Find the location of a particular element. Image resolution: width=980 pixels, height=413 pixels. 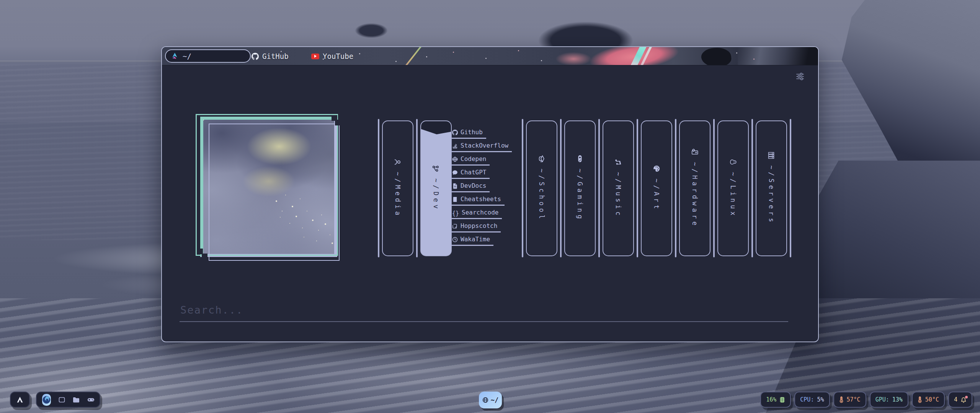

cpu-label: CPU: is located at coordinates (807, 400).